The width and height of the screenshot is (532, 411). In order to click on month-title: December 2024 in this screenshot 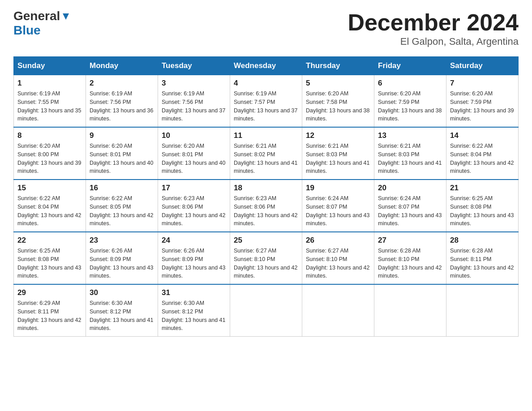, I will do `click(433, 22)`.